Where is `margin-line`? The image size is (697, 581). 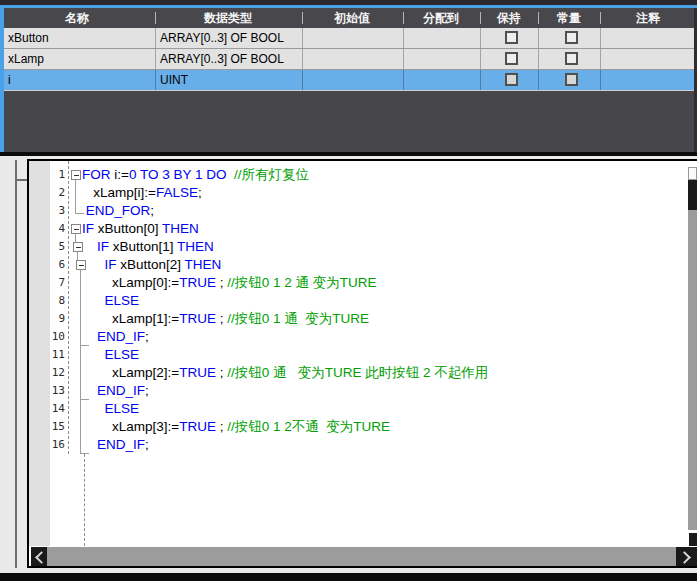
margin-line is located at coordinates (16, 364).